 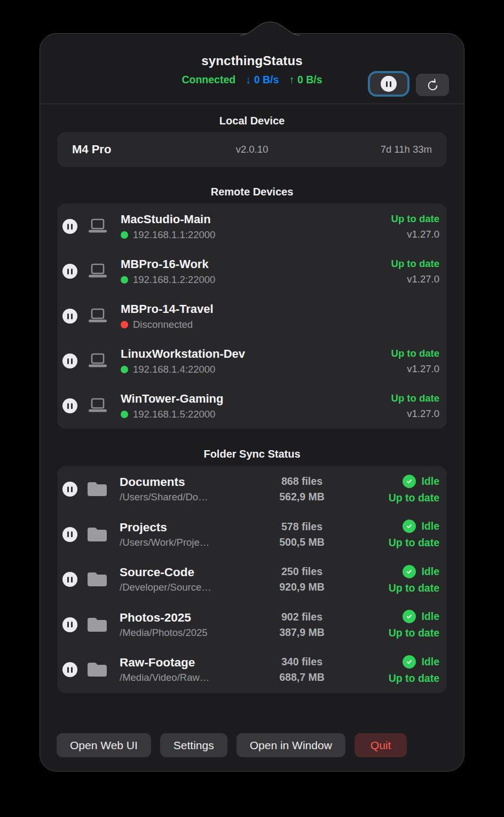 What do you see at coordinates (302, 543) in the screenshot?
I see `folder-size: 500,5 MB` at bounding box center [302, 543].